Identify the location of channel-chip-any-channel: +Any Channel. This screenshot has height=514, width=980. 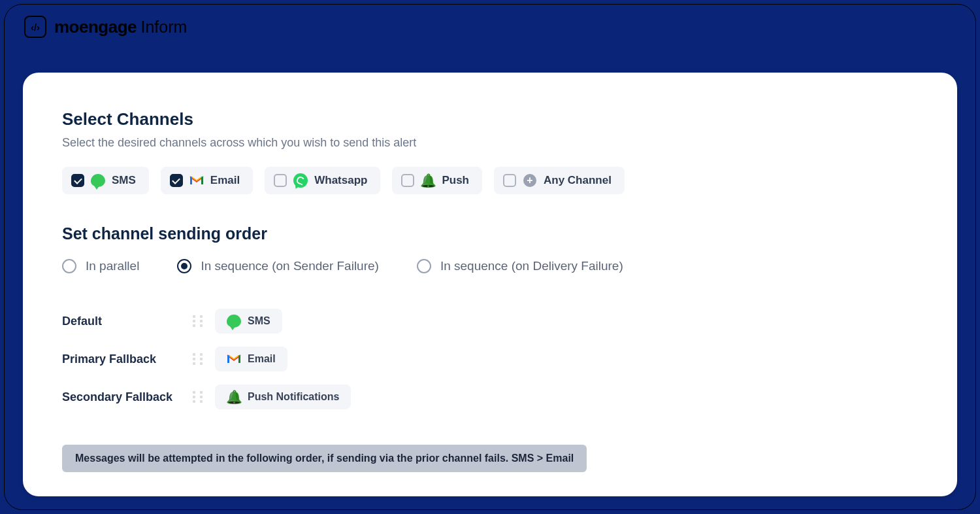
(559, 180).